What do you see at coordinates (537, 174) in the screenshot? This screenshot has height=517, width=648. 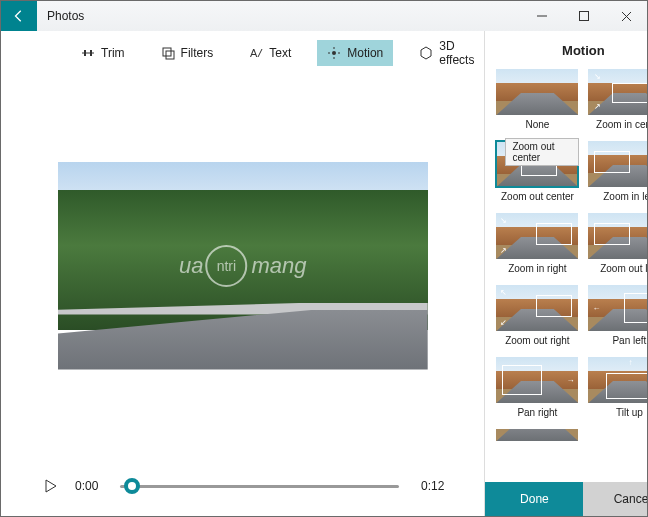 I see `motion-option-zoom-out-center: Zoom out center Zoom out center` at bounding box center [537, 174].